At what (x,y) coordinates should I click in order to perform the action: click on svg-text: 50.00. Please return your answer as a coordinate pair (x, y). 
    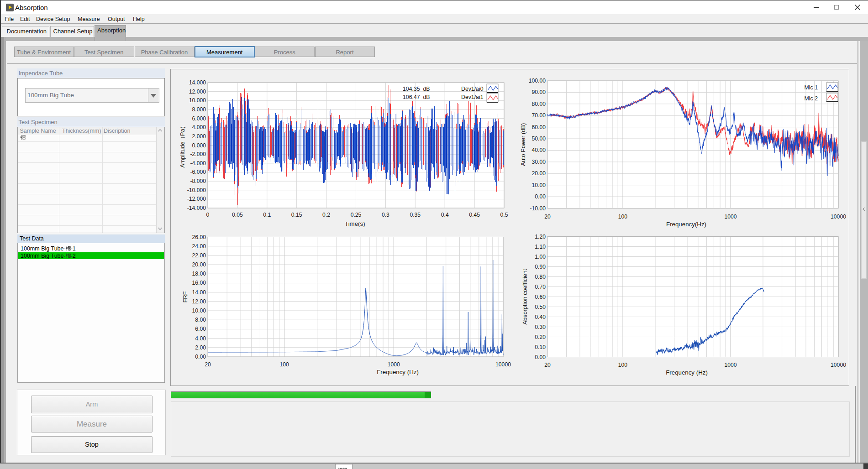
    Looking at the image, I should click on (539, 139).